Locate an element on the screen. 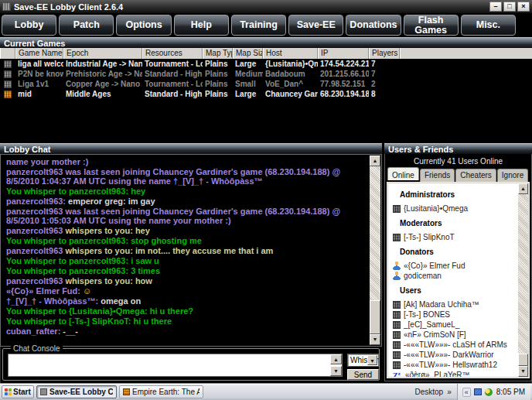  menu-button-donations: Donations is located at coordinates (373, 25).